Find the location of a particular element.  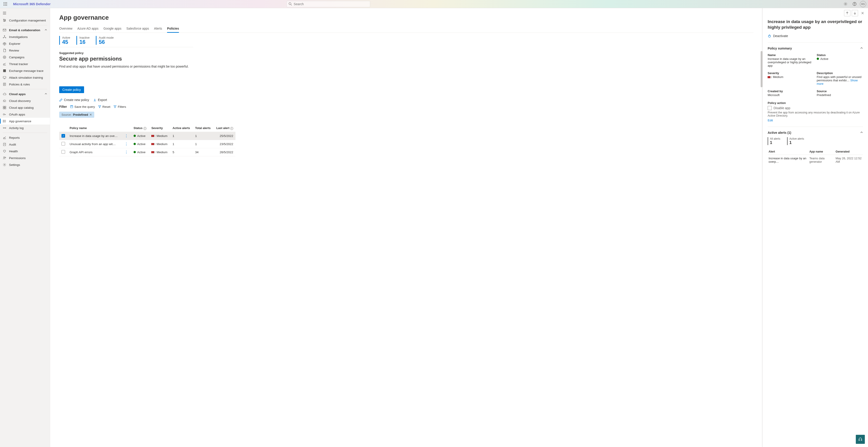

nav-item-cloud-discovery: Cloud discovery is located at coordinates (25, 101).